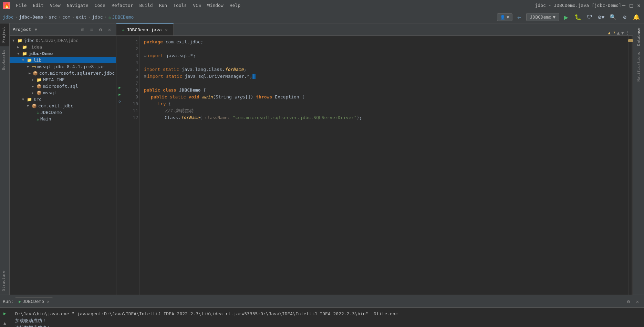 The image size is (644, 327). Describe the element at coordinates (121, 17) in the screenshot. I see `bc-jdbcdemo: ☕ JDBCDemo` at that location.